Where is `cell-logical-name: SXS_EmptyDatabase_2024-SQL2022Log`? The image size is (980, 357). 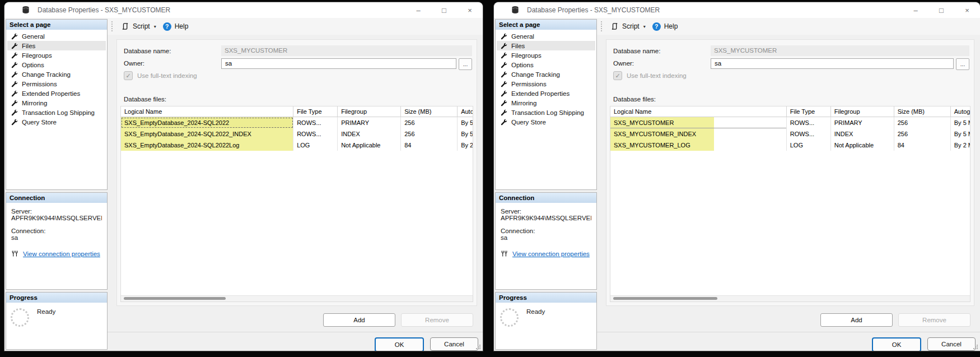
cell-logical-name: SXS_EmptyDatabase_2024-SQL2022Log is located at coordinates (207, 145).